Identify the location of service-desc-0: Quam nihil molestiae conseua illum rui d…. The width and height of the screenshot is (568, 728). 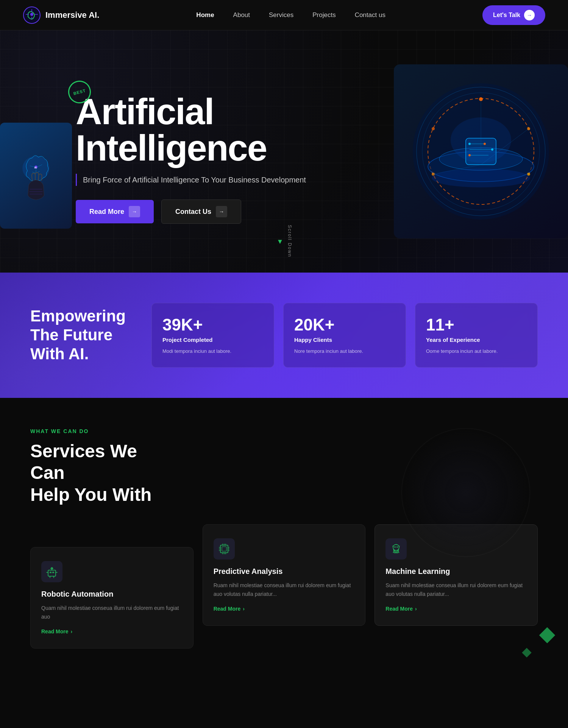
(112, 613).